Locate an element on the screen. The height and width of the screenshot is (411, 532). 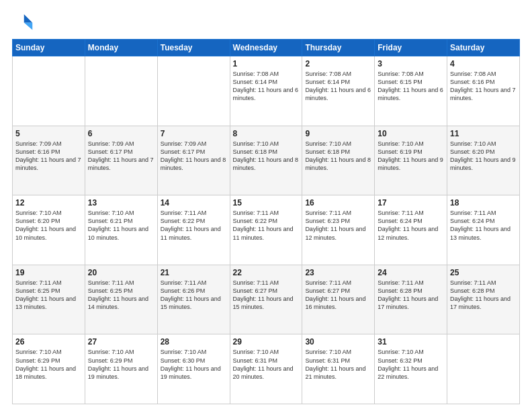
day-number: 12 is located at coordinates (48, 203).